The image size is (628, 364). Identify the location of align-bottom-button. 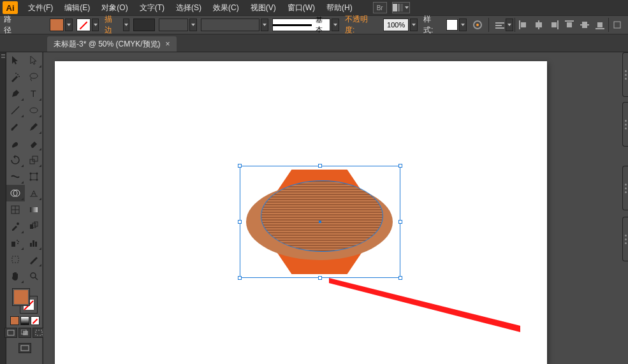
(600, 25).